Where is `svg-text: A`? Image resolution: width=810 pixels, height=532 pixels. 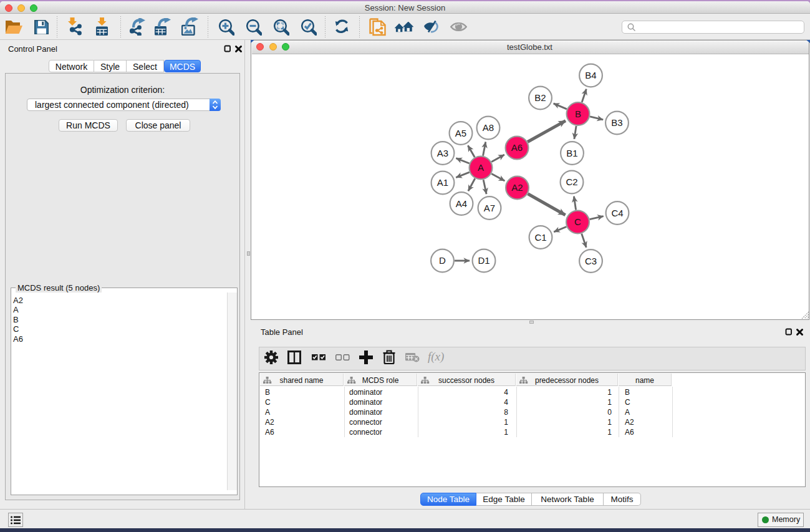
svg-text: A is located at coordinates (481, 167).